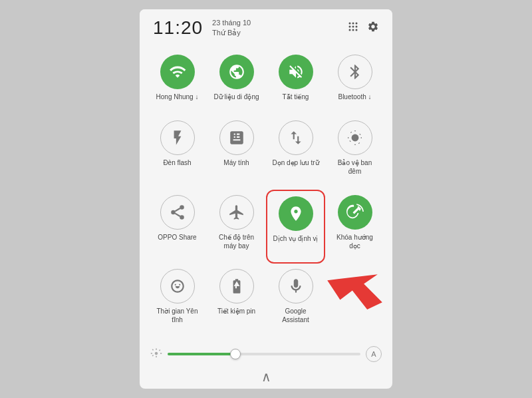 The image size is (532, 398). What do you see at coordinates (236, 162) in the screenshot?
I see `tile-calculator-label: Máy tính` at bounding box center [236, 162].